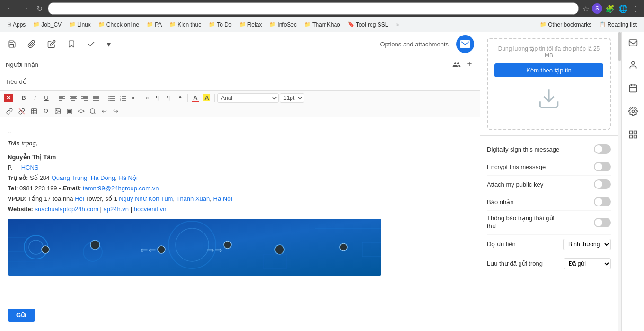 The width and height of the screenshot is (644, 331). What do you see at coordinates (257, 81) in the screenshot?
I see `subject-input` at bounding box center [257, 81].